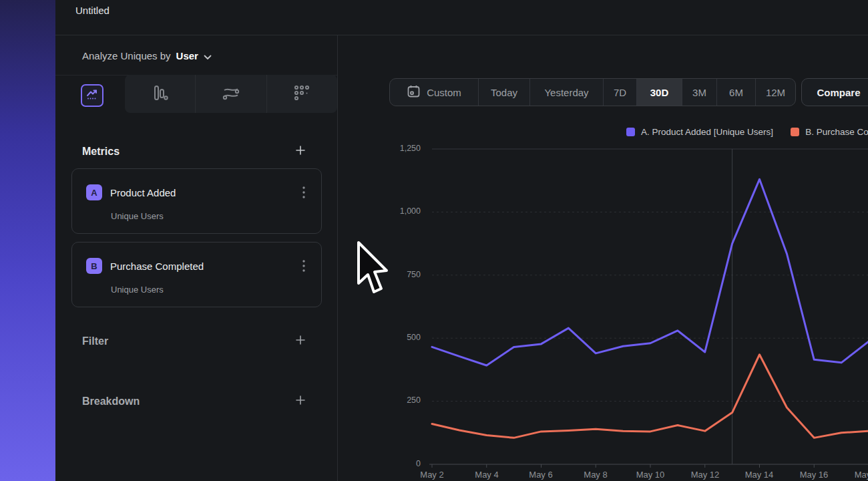 Image resolution: width=868 pixels, height=481 pixels. I want to click on chart-type-tabs, so click(231, 94).